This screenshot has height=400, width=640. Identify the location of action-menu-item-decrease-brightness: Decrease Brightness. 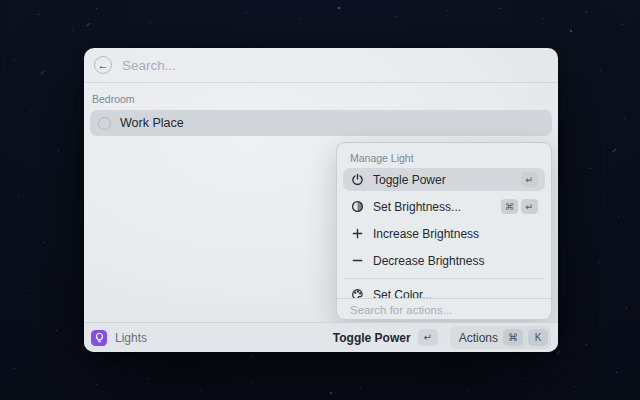
(444, 260).